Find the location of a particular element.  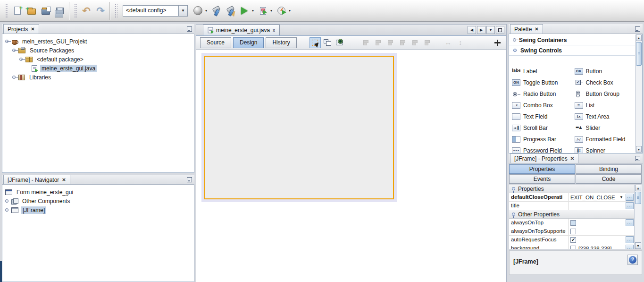

property-row-autorequestfocus: autoRequestFocus ... is located at coordinates (572, 240).